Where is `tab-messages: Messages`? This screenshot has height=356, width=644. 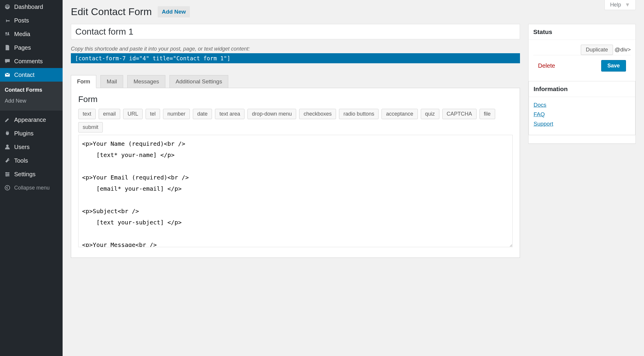
tab-messages: Messages is located at coordinates (146, 82).